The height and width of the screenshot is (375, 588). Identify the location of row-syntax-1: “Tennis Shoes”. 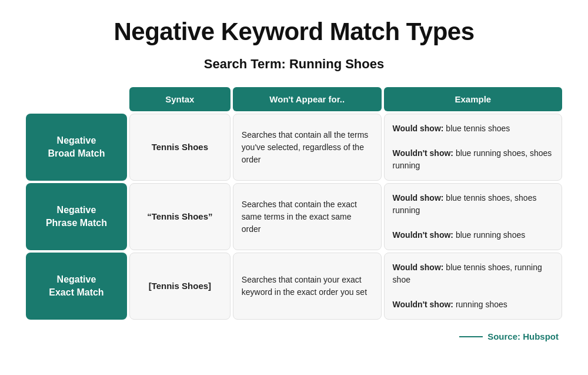
(180, 217).